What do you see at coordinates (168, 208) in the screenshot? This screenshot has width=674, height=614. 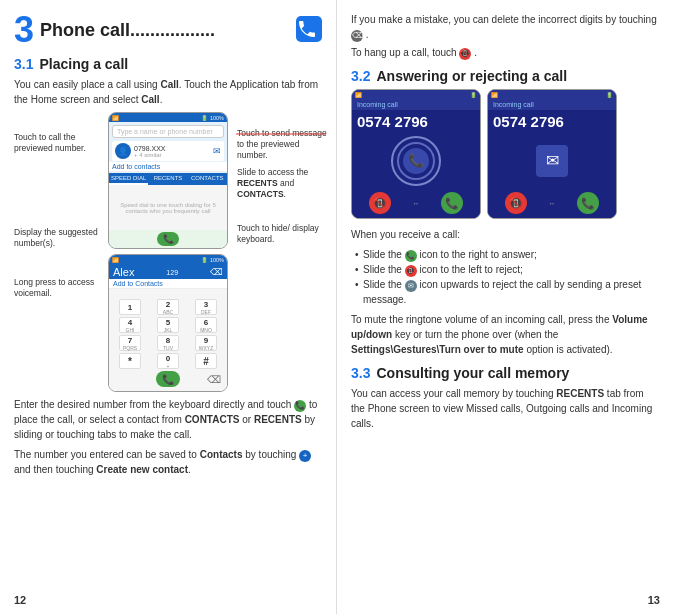 I see `dialer1-center-area: Speed dial to one touch dialing for 5 co…` at bounding box center [168, 208].